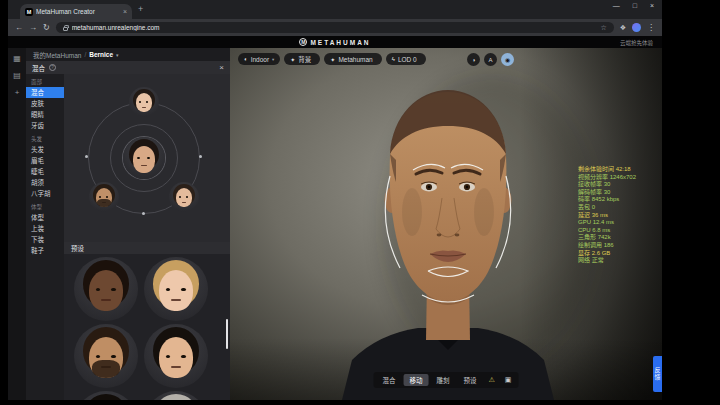  Describe the element at coordinates (45, 228) in the screenshot. I see `category-item: 上装` at that location.